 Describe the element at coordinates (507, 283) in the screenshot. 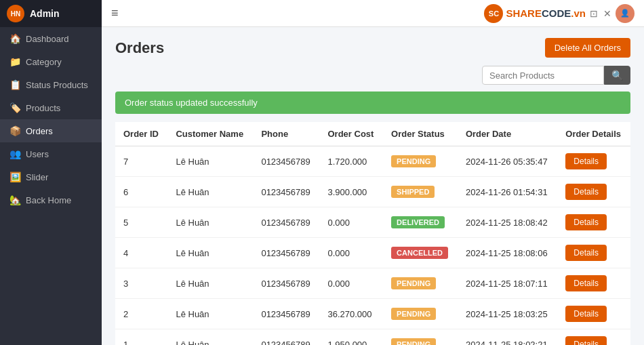

I see `cell-date: 2024-11-25 18:07:11` at that location.